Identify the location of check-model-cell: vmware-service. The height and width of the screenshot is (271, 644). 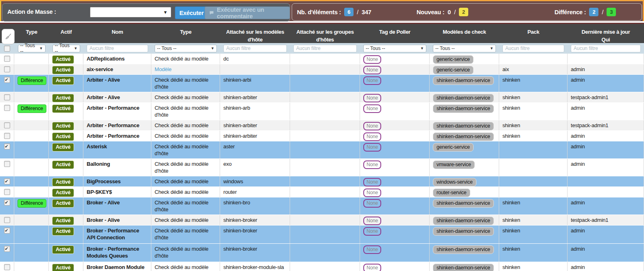
(465, 167).